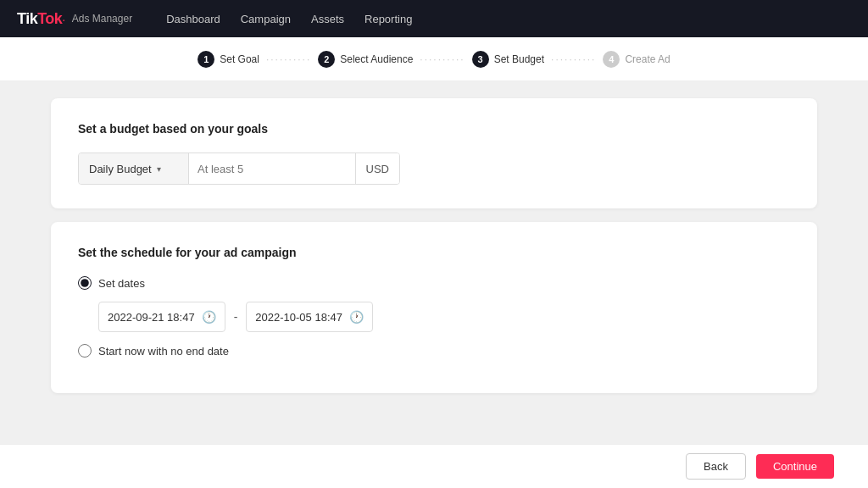 Image resolution: width=868 pixels, height=488 pixels. What do you see at coordinates (239, 169) in the screenshot?
I see `budget-row: Daily Budget ▾ USD` at bounding box center [239, 169].